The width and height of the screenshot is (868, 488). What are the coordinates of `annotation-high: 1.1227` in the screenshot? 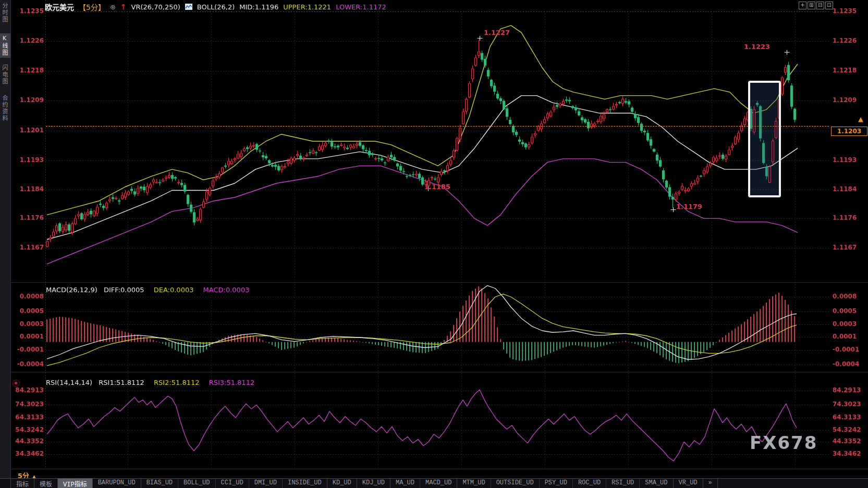 It's located at (497, 32).